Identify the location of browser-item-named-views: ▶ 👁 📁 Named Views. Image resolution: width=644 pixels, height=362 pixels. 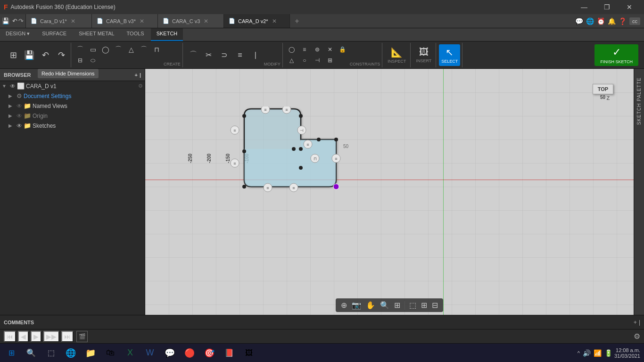
(73, 106).